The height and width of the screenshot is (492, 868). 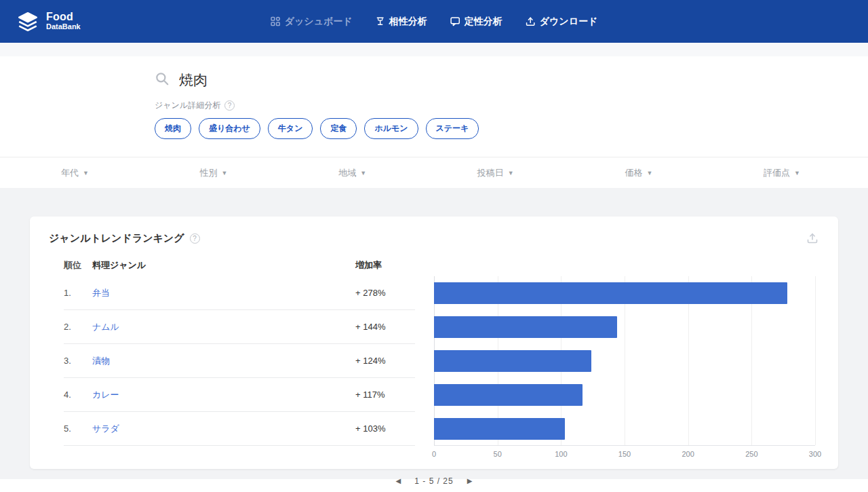 What do you see at coordinates (78, 327) in the screenshot?
I see `rank-number: 2.` at bounding box center [78, 327].